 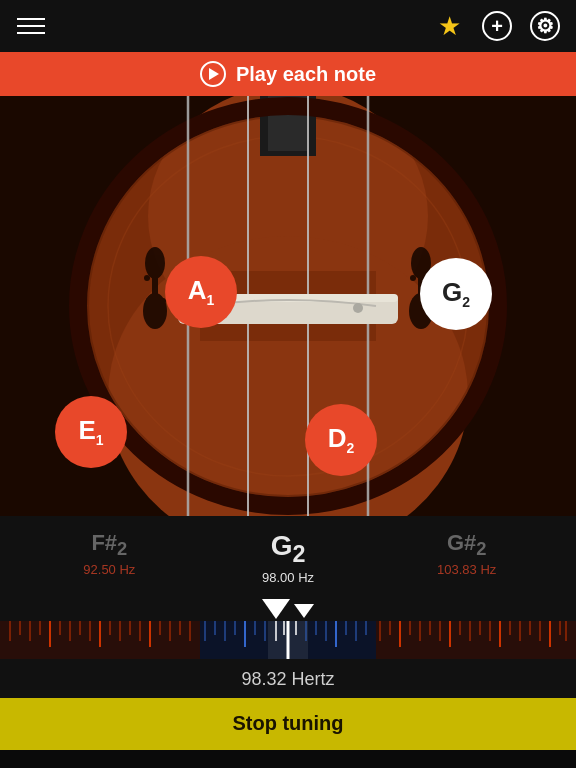 I want to click on hamburger-icon, so click(x=31, y=26).